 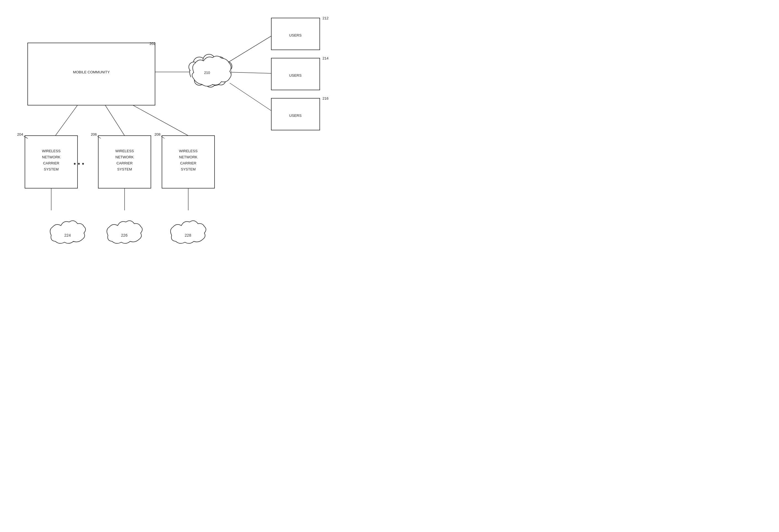 What do you see at coordinates (325, 58) in the screenshot?
I see `users-ref-2: 214` at bounding box center [325, 58].